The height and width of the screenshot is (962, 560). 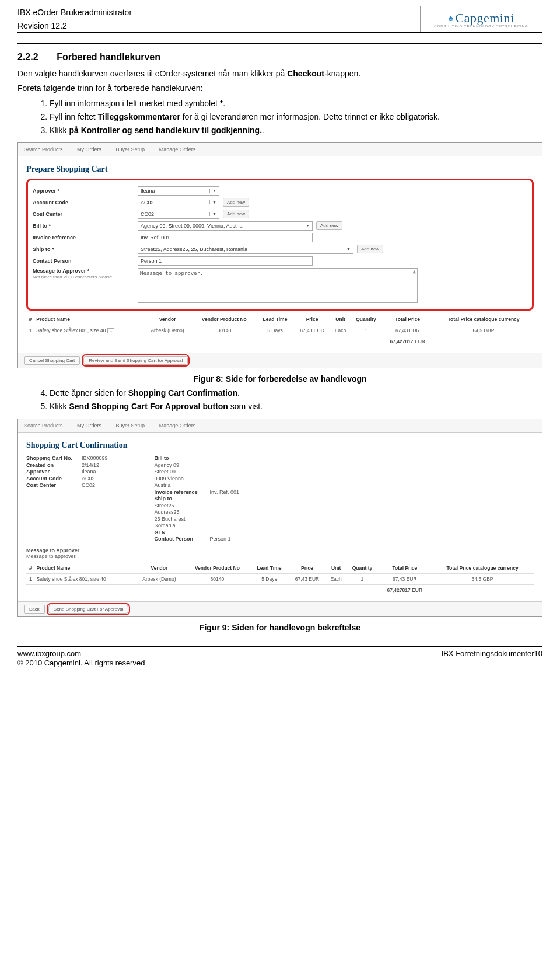 I want to click on page-footer: www.ibxgroup.com © 2010 Capgemini. All r…, so click(x=280, y=657).